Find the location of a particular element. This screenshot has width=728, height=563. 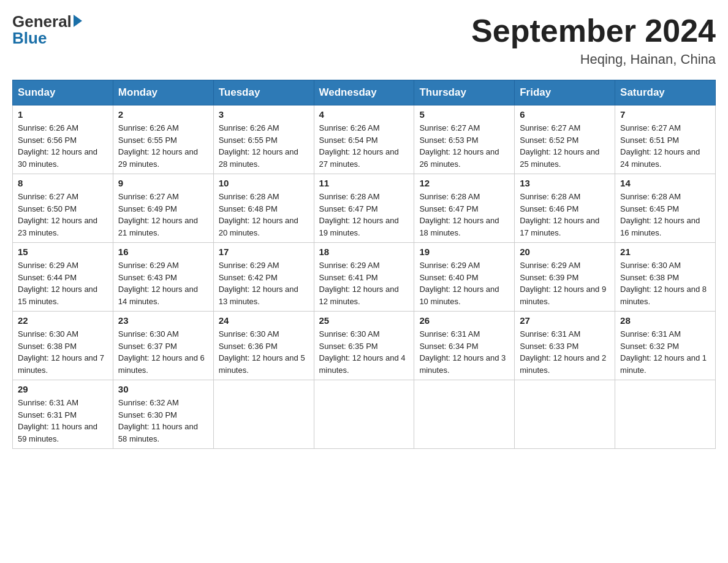

day-cell-16: 16Sunrise: 6:29 AMSunset: 6:43 PMDayligh… is located at coordinates (163, 277).